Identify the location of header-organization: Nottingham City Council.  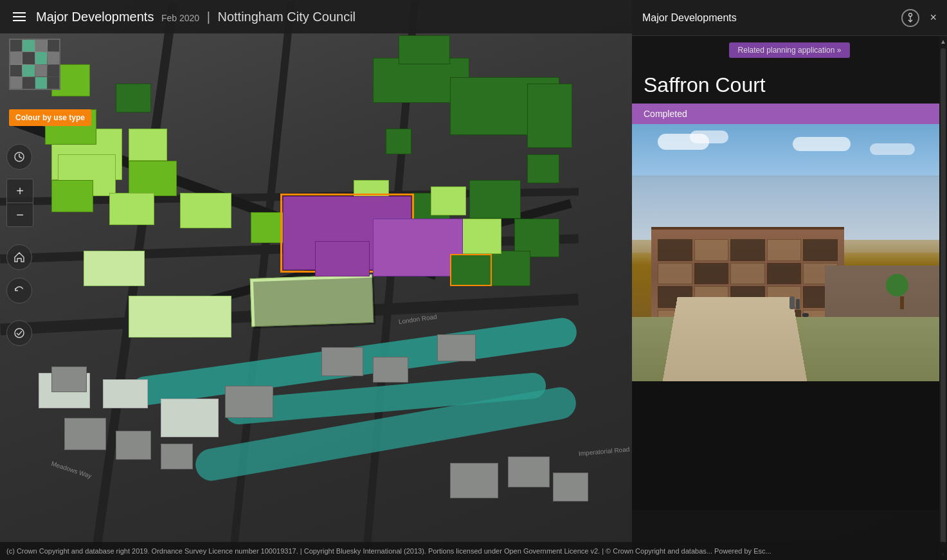
(287, 17).